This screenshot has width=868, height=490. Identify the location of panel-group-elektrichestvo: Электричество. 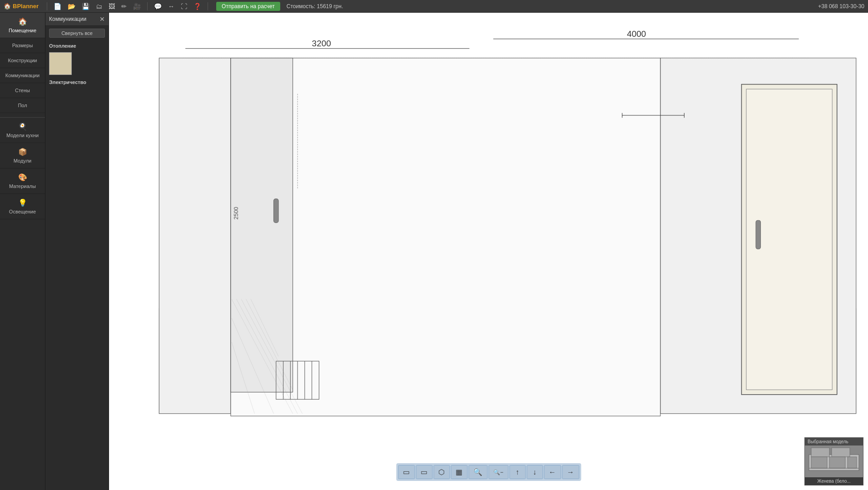
(77, 82).